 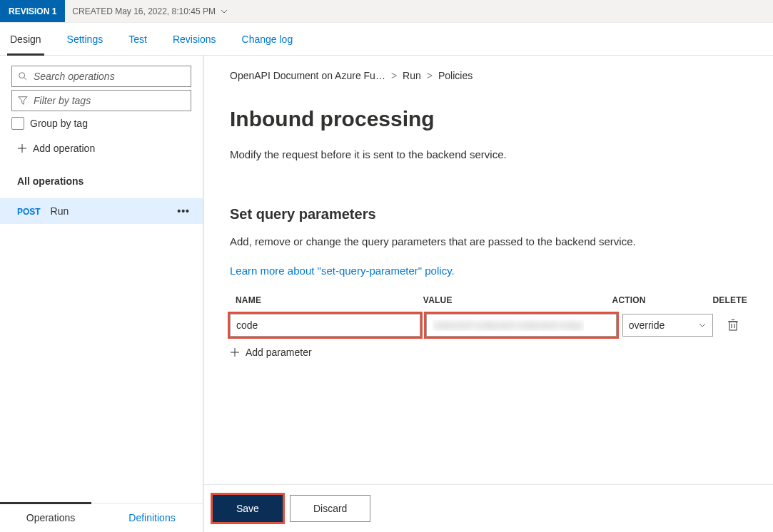 What do you see at coordinates (101, 146) in the screenshot?
I see `add-operation-button: Add operation` at bounding box center [101, 146].